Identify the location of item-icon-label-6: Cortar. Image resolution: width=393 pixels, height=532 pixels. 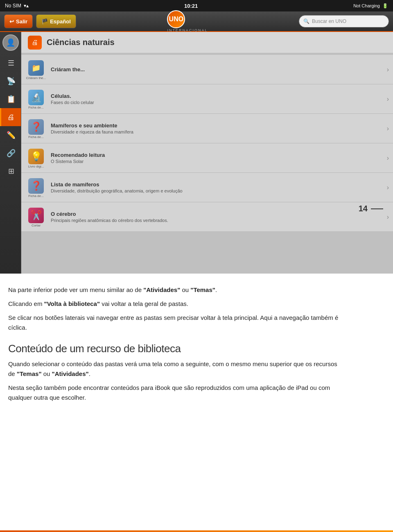
(36, 226).